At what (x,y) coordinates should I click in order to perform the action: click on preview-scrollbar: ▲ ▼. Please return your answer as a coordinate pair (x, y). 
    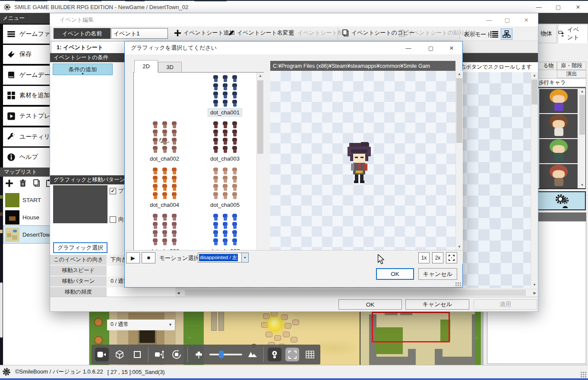
    Looking at the image, I should click on (459, 161).